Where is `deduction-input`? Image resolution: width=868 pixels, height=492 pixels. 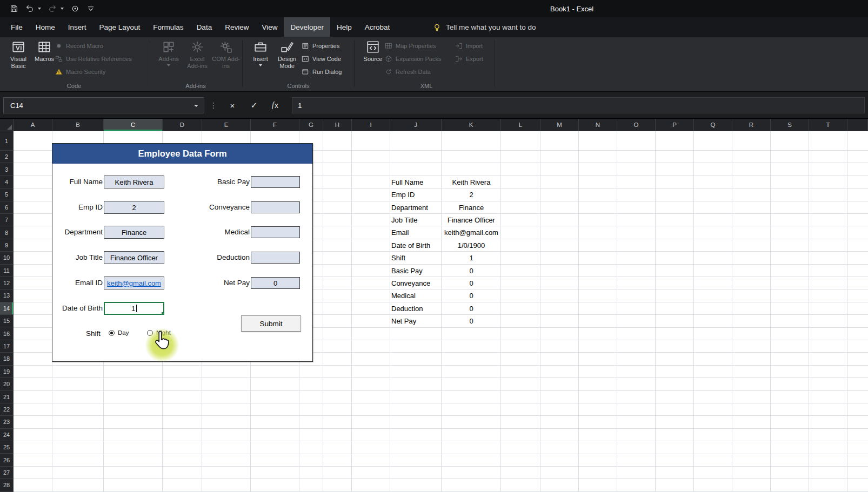
deduction-input is located at coordinates (276, 258).